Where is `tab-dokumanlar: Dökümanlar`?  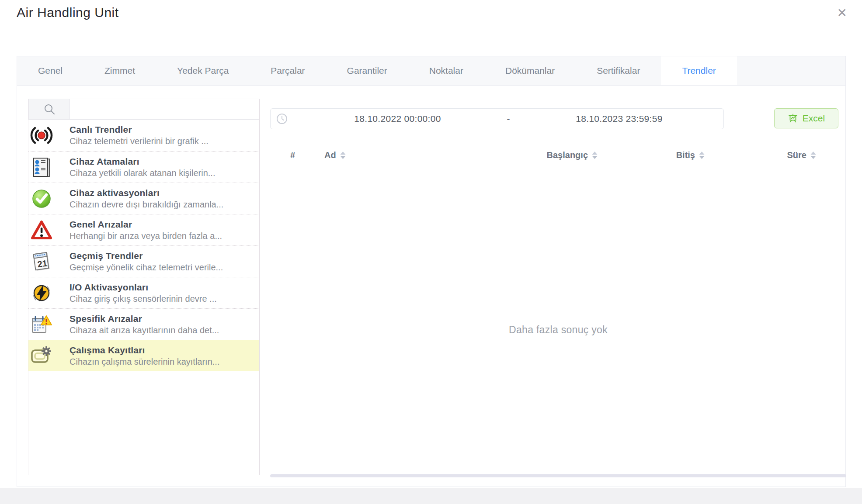
tab-dokumanlar: Dökümanlar is located at coordinates (530, 71).